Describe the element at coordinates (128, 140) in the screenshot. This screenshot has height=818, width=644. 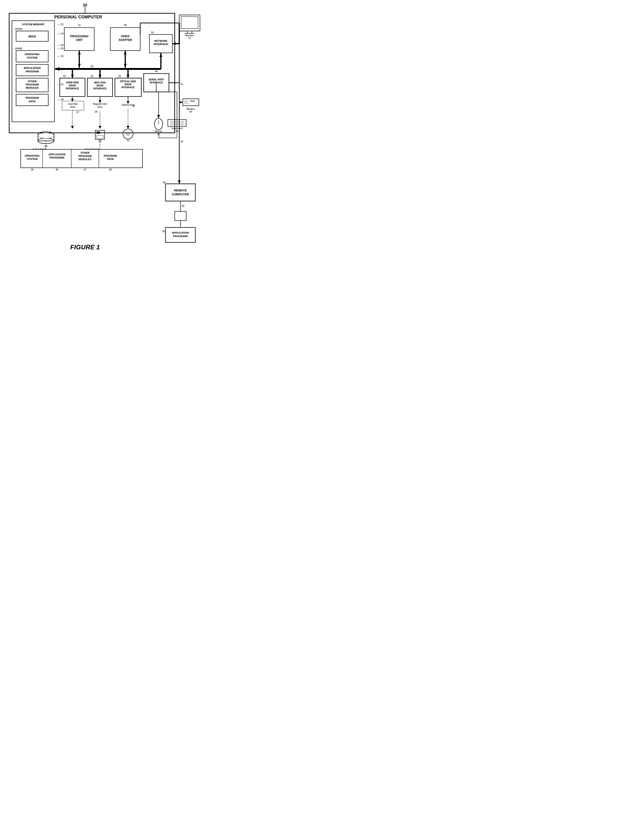
I see `svg-text: 31` at that location.